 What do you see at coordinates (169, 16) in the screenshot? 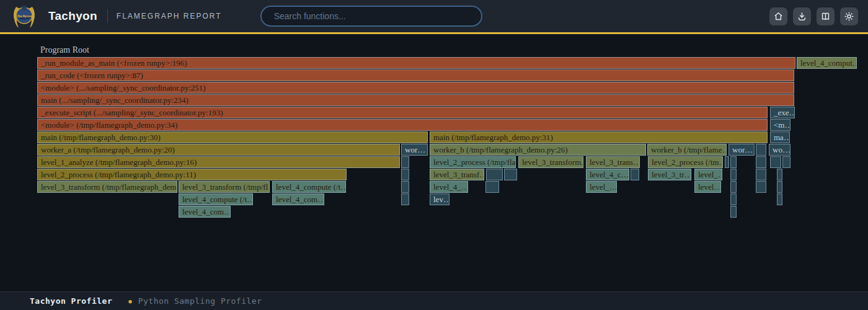
I see `report-type-label: FLAMEGRAPH REPORT` at bounding box center [169, 16].